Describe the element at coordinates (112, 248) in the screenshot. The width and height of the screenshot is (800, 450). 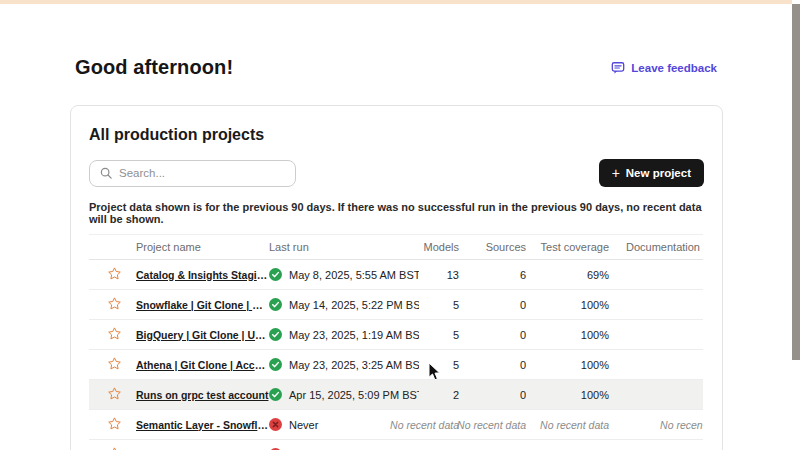
I see `column-favorite` at that location.